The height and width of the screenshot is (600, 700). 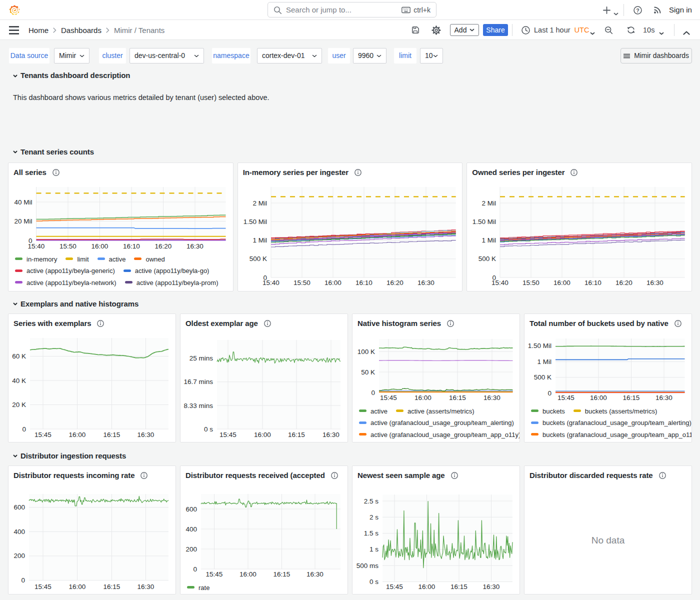 What do you see at coordinates (202, 358) in the screenshot?
I see `svg-text: 25 mins` at bounding box center [202, 358].